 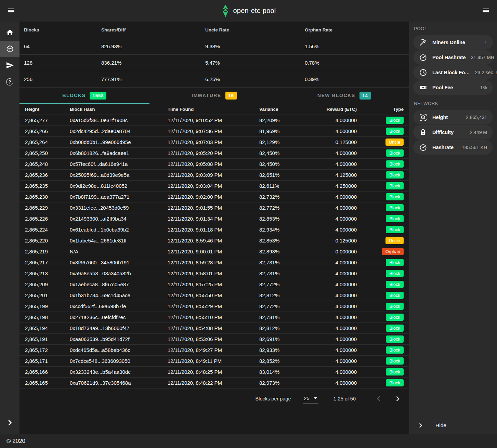 What do you see at coordinates (423, 42) in the screenshot?
I see `pickaxe-icon` at bounding box center [423, 42].